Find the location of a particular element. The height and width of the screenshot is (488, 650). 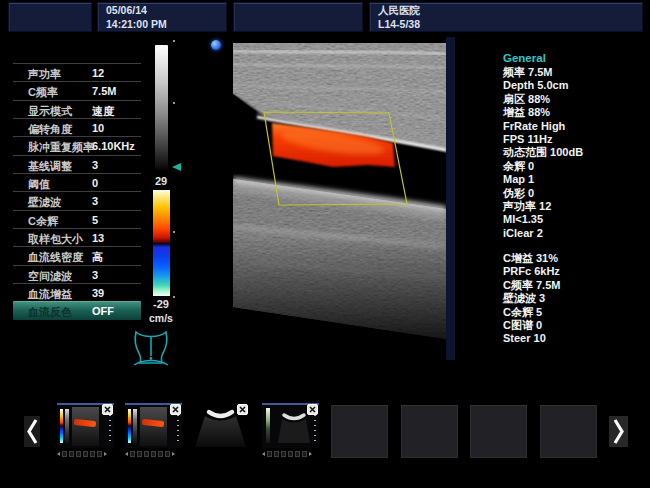

general-info-panel: General 频率 7.5M Depth 5.0cm 扇区 88% 增益 88… is located at coordinates (573, 146).